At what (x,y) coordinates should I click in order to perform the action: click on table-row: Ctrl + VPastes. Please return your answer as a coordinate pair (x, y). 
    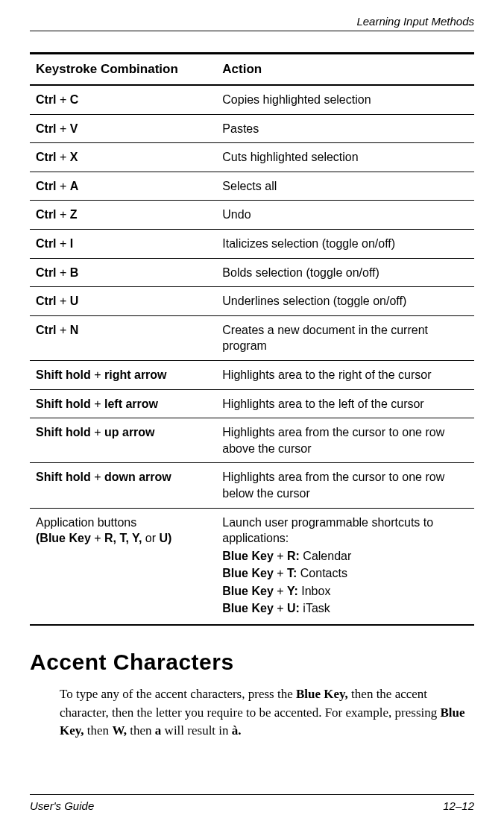
    Looking at the image, I should click on (252, 128).